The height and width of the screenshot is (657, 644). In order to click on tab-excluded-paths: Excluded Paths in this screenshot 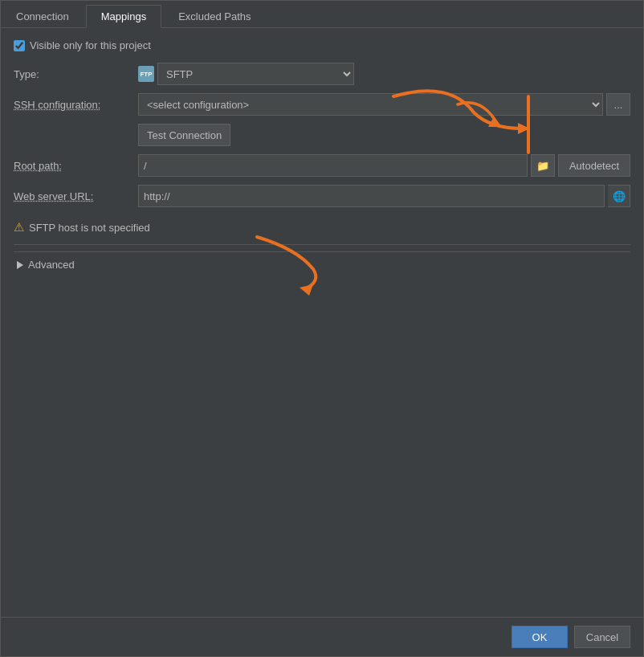, I will do `click(214, 16)`.